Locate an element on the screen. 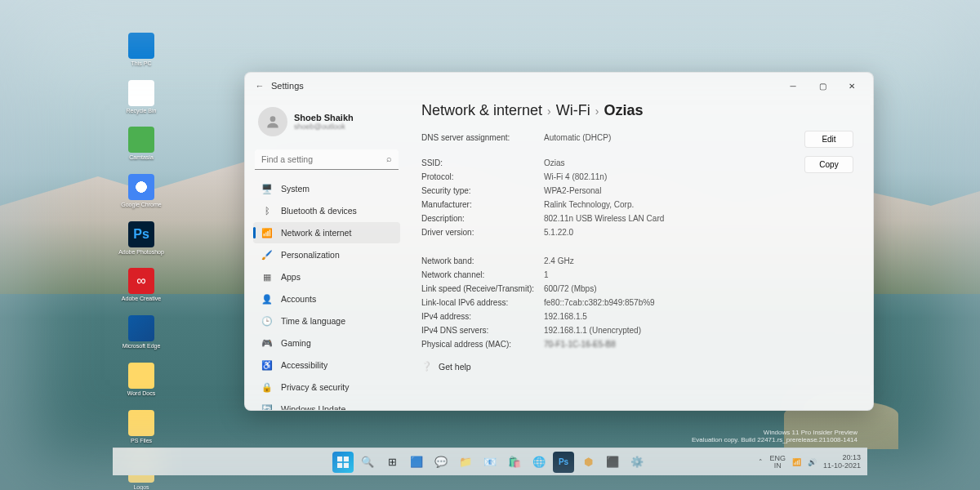  property-row: Link speed (Receive/Transmit):600/72 (Mb… is located at coordinates (608, 289).